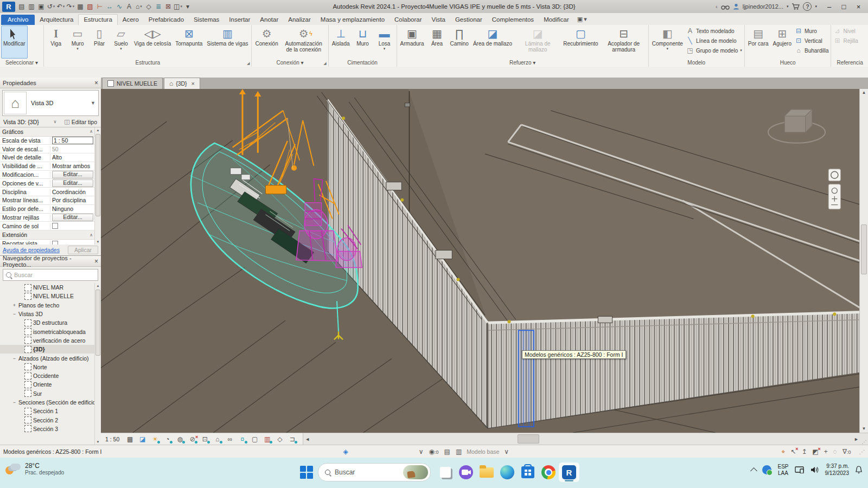  What do you see at coordinates (856, 439) in the screenshot?
I see `scroll-right-icon: ►` at bounding box center [856, 439].